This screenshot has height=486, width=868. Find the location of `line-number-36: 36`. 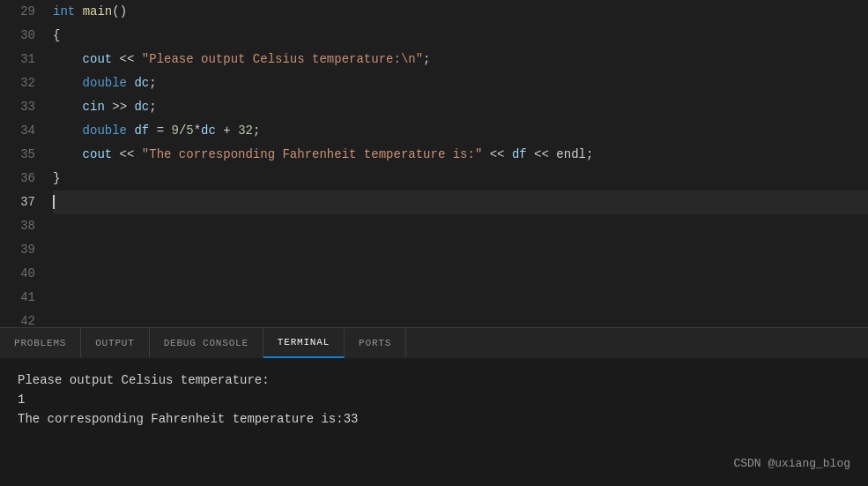

line-number-36: 36 is located at coordinates (22, 178).